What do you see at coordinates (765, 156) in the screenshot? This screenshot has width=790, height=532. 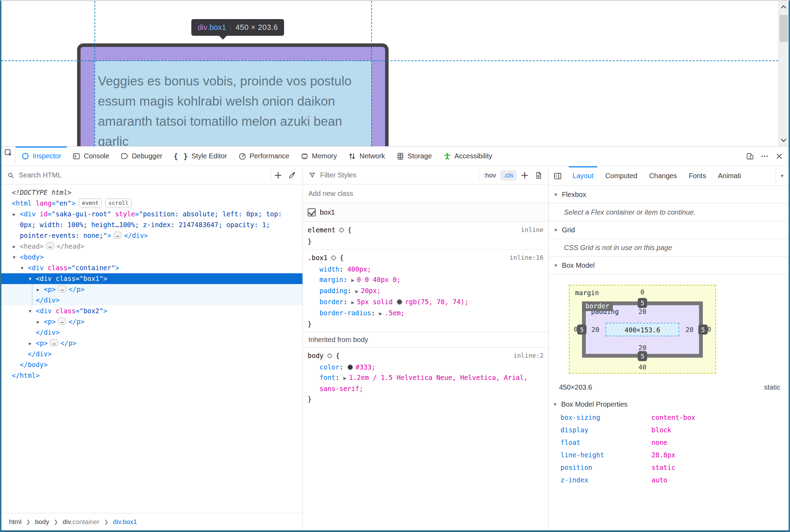 I see `more-tools-icon` at bounding box center [765, 156].